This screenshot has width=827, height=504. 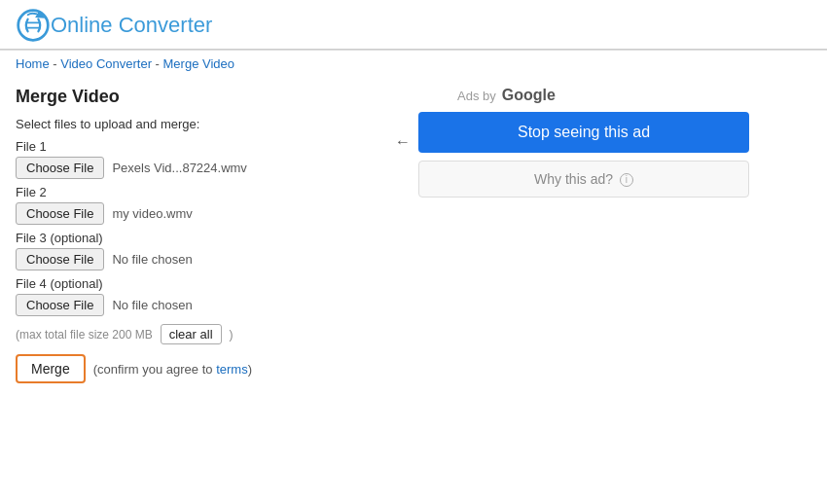 What do you see at coordinates (196, 193) in the screenshot?
I see `file-2-label: File 2` at bounding box center [196, 193].